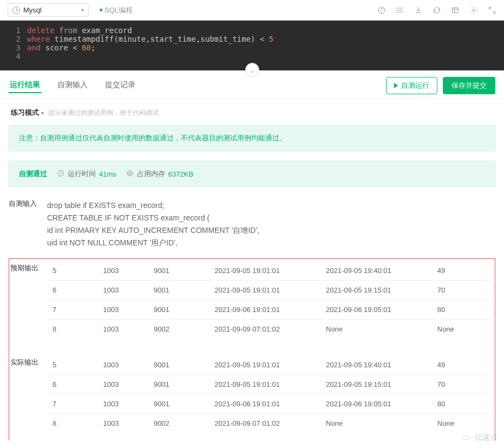 The image size is (504, 448). I want to click on submit-button: 保存并提交, so click(469, 86).